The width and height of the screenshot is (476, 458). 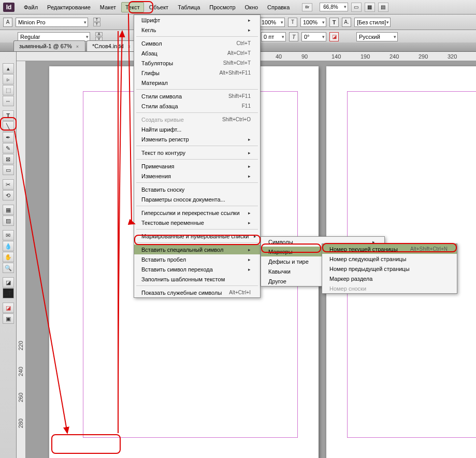 I want to click on menu-edit: Редактирование, so click(x=69, y=7).